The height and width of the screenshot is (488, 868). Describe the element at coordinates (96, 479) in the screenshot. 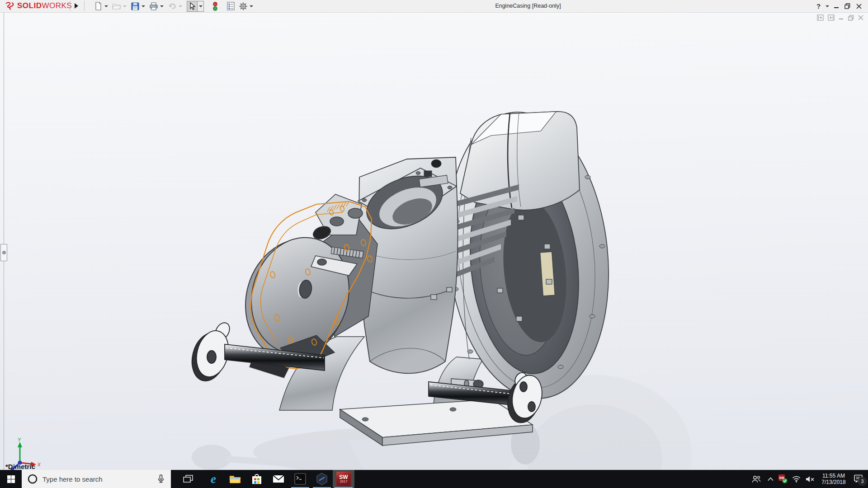

I see `taskbar-search: Type here to search` at that location.